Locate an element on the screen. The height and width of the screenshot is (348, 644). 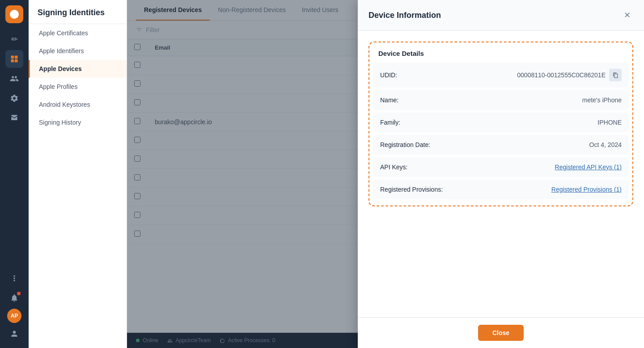
registration-date-label: Registration Date: is located at coordinates (405, 145).